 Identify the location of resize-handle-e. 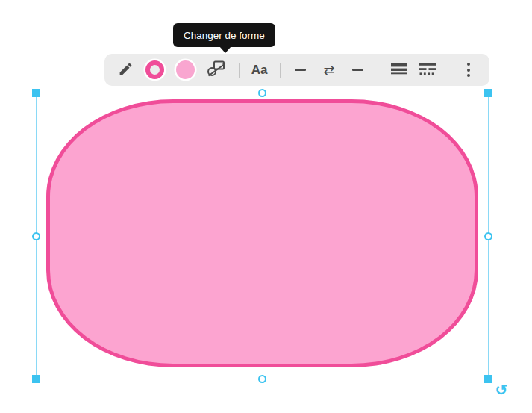
(488, 236).